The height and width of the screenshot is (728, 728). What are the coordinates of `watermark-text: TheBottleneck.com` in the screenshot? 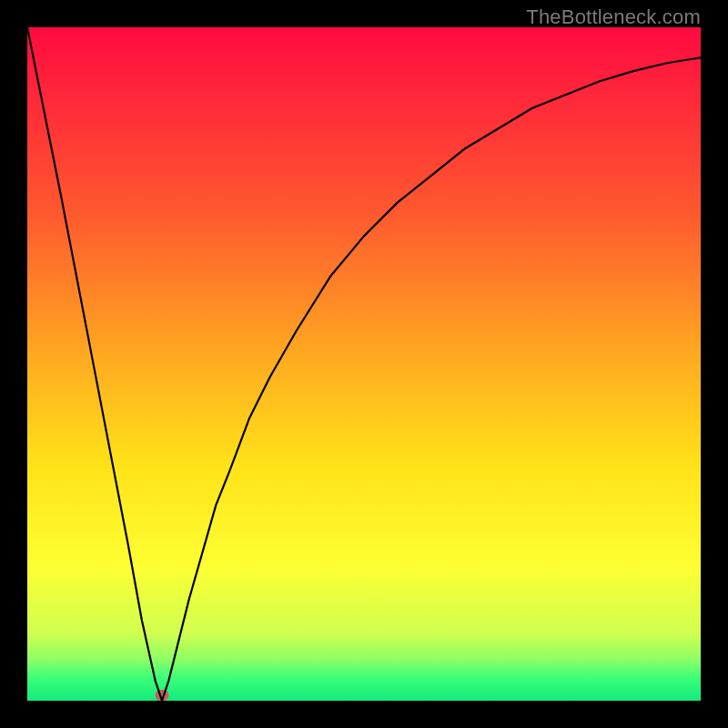 It's located at (613, 17).